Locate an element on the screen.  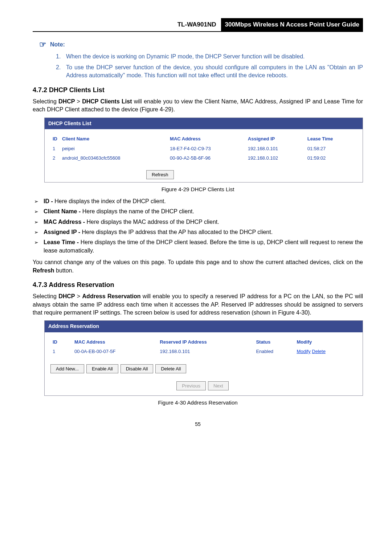
field-descriptions: ➢ ID - Here displays the index of the DH… is located at coordinates (198, 226).